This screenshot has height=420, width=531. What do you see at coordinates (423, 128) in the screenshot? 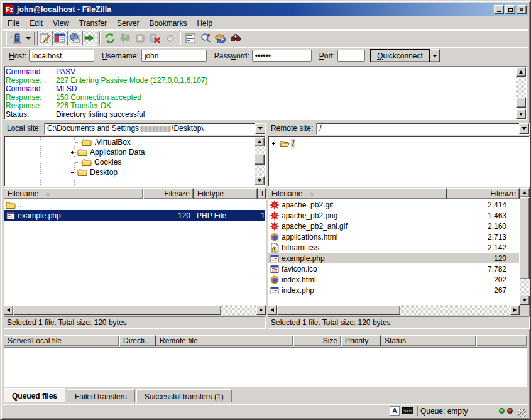
I see `remote-site-combo: /` at bounding box center [423, 128].